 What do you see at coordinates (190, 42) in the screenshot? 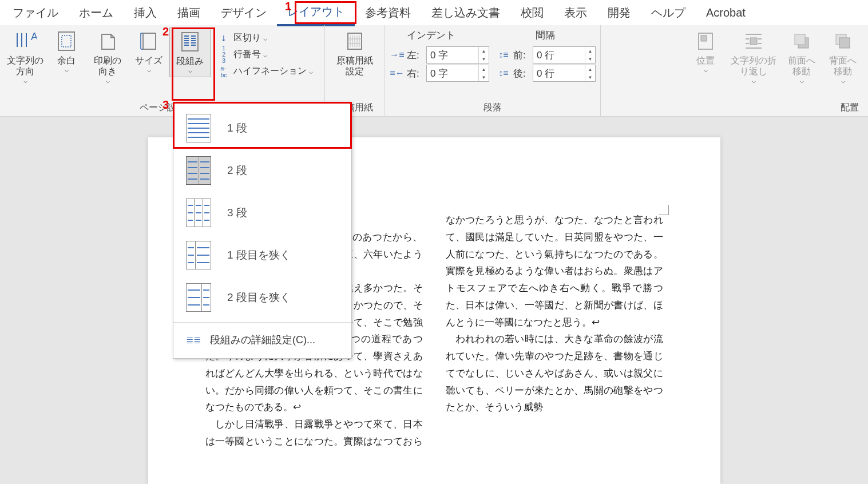
I see `columns-icon` at bounding box center [190, 42].